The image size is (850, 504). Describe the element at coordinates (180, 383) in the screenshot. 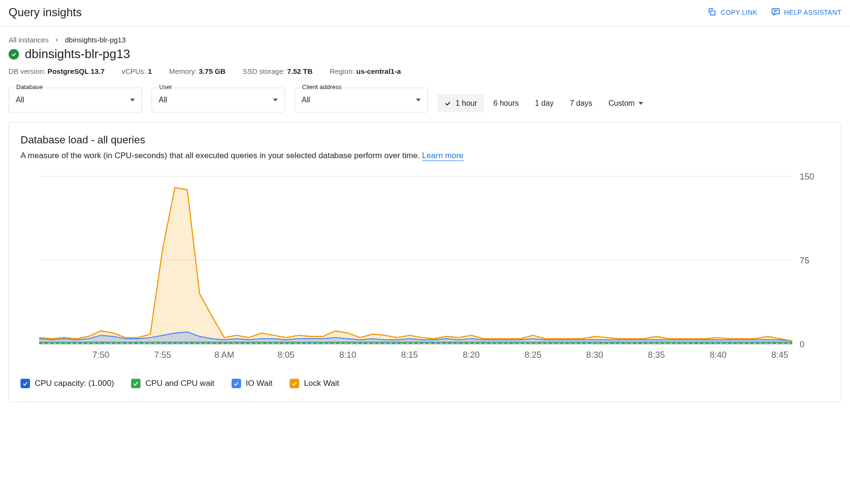

I see `legend-label: CPU and CPU wait` at that location.